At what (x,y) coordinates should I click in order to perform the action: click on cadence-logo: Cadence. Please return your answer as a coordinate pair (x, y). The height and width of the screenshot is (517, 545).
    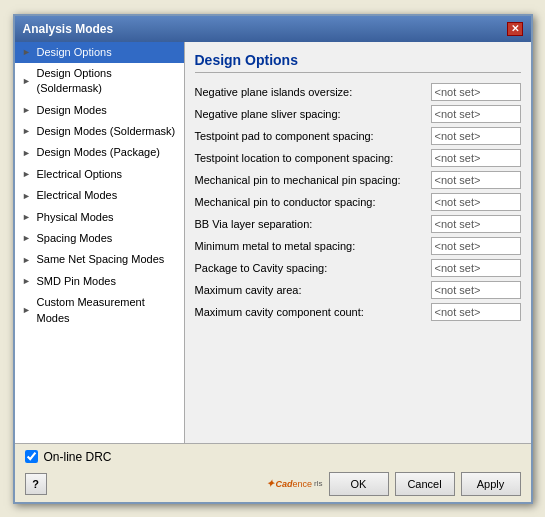
    Looking at the image, I should click on (294, 484).